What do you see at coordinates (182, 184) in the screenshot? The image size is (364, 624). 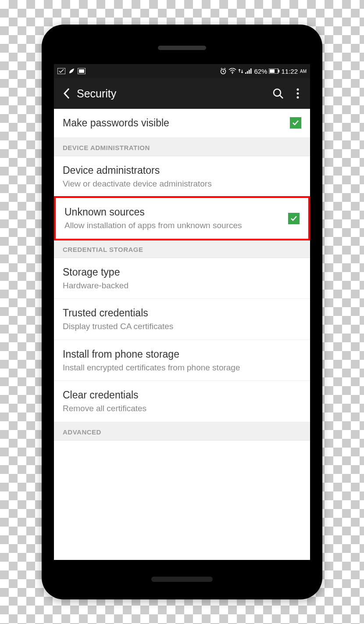 I see `setting-subtitle: View or deactivate device administrators` at bounding box center [182, 184].